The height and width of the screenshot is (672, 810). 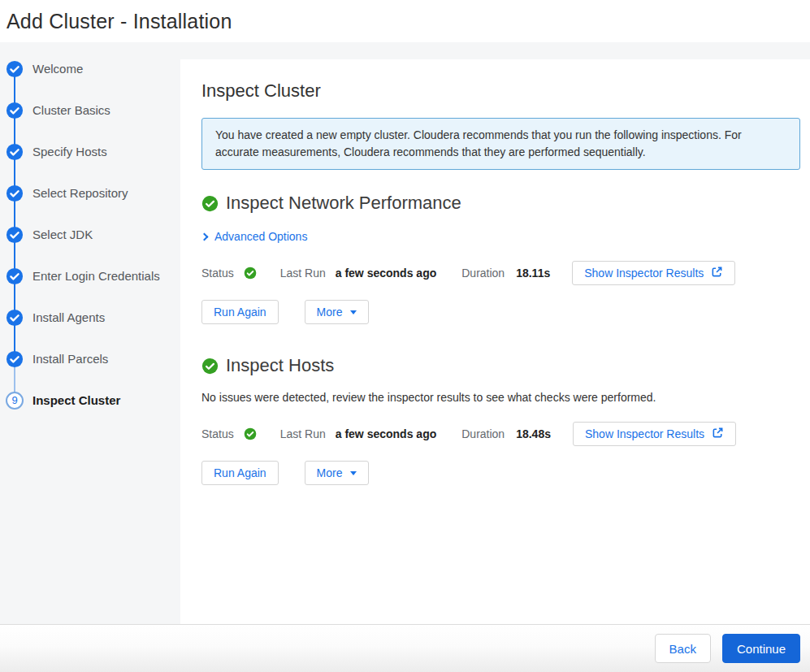 I want to click on step-label: Inspect Cluster, so click(x=76, y=401).